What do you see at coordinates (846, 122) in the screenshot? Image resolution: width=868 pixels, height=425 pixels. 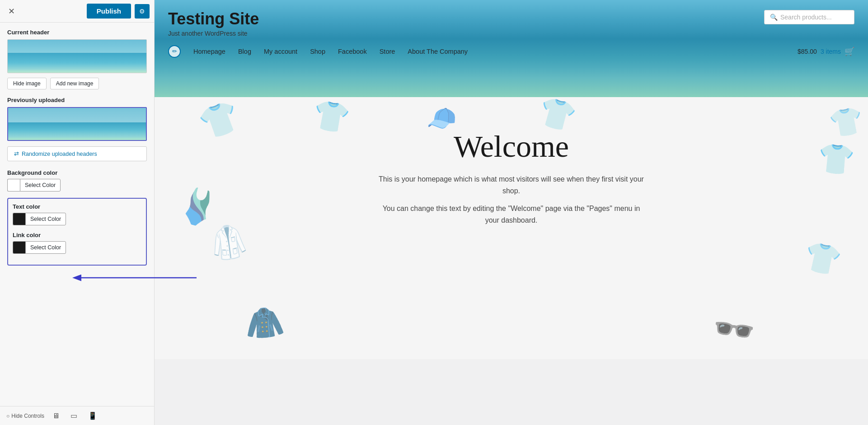 I see `clothing-item-5: 👕` at bounding box center [846, 122].